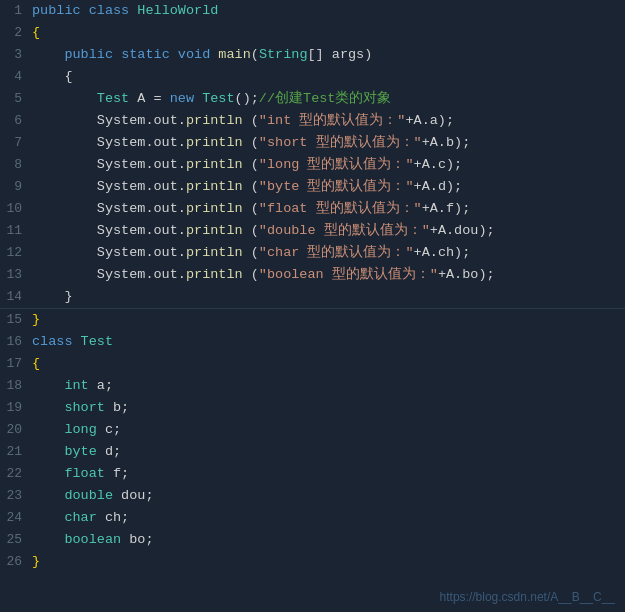 This screenshot has height=612, width=625. I want to click on line-number: 14, so click(15, 297).